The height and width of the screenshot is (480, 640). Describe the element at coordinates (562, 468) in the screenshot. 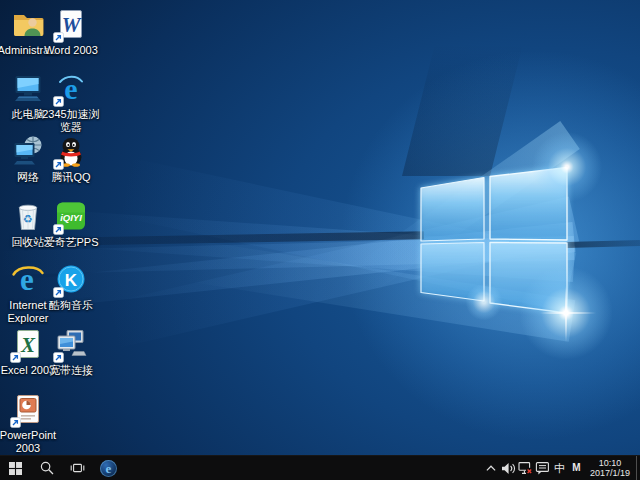

I see `system-tray: 中 M 10:10 2017/1/19` at that location.